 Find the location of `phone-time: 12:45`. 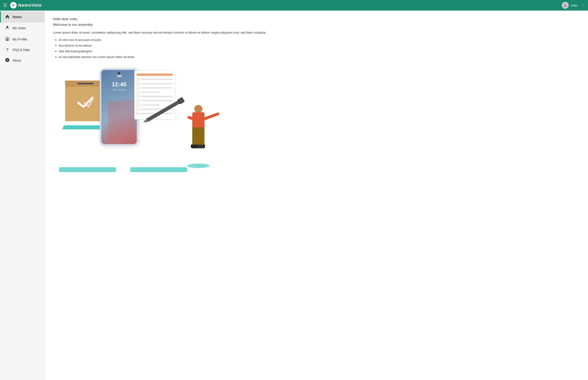

phone-time: 12:45 is located at coordinates (119, 84).